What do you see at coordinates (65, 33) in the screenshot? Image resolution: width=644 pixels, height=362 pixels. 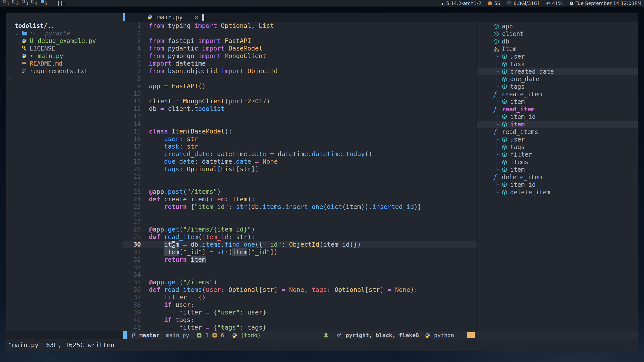 I see `tree-item-__pycache__: ›__pycache__` at bounding box center [65, 33].